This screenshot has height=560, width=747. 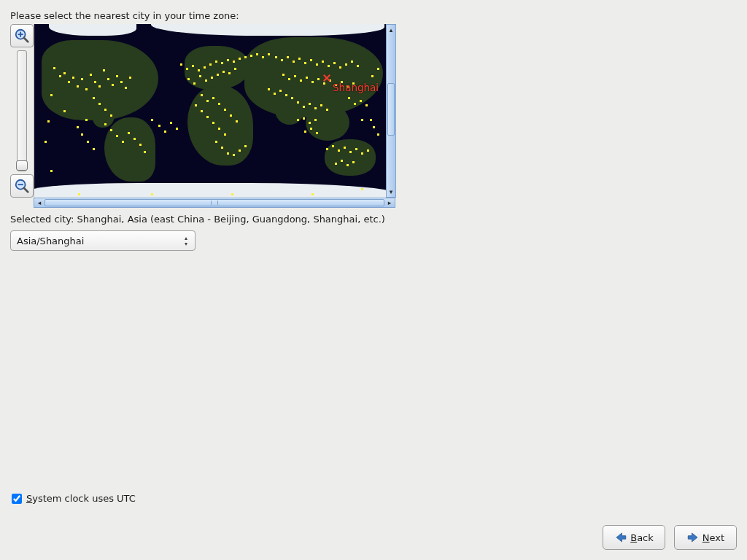 What do you see at coordinates (634, 537) in the screenshot?
I see `back-button: Back` at bounding box center [634, 537].